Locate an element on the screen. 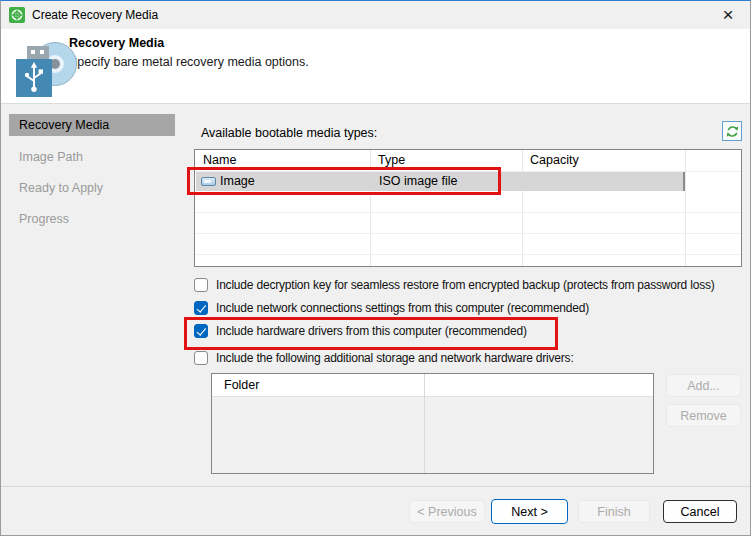 The image size is (751, 536). close-icon: × is located at coordinates (728, 15).